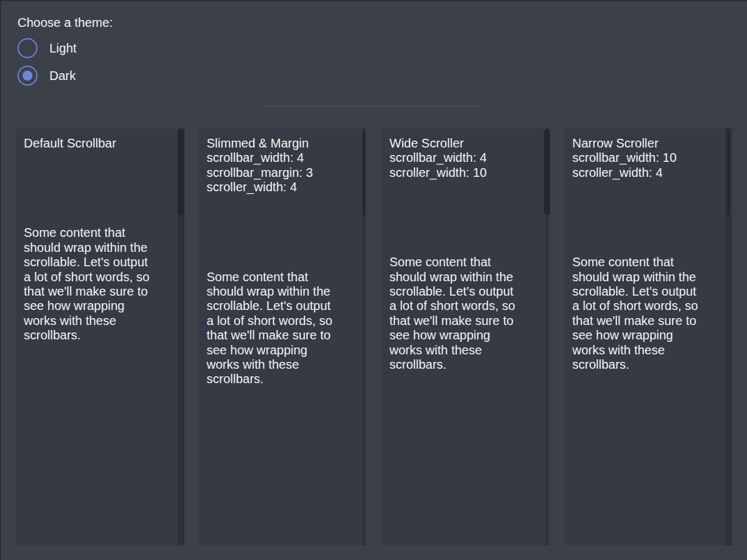  What do you see at coordinates (644, 144) in the screenshot?
I see `panel-title: Narrow Scroller` at bounding box center [644, 144].